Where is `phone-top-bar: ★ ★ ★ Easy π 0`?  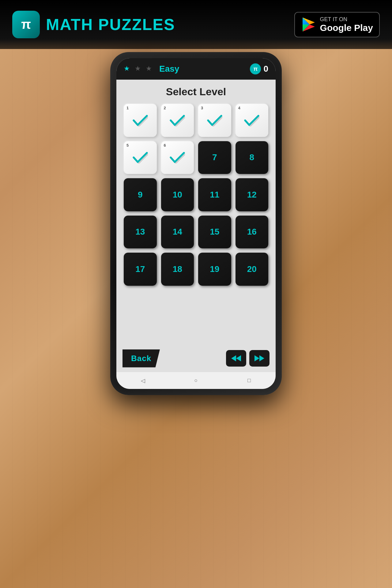
phone-top-bar: ★ ★ ★ Easy π 0 is located at coordinates (196, 69).